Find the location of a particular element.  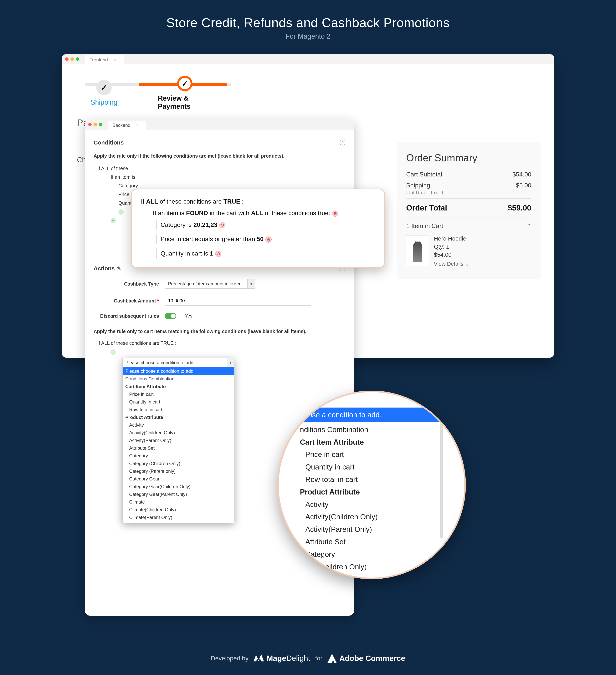

tab-label: Frontend is located at coordinates (98, 60).